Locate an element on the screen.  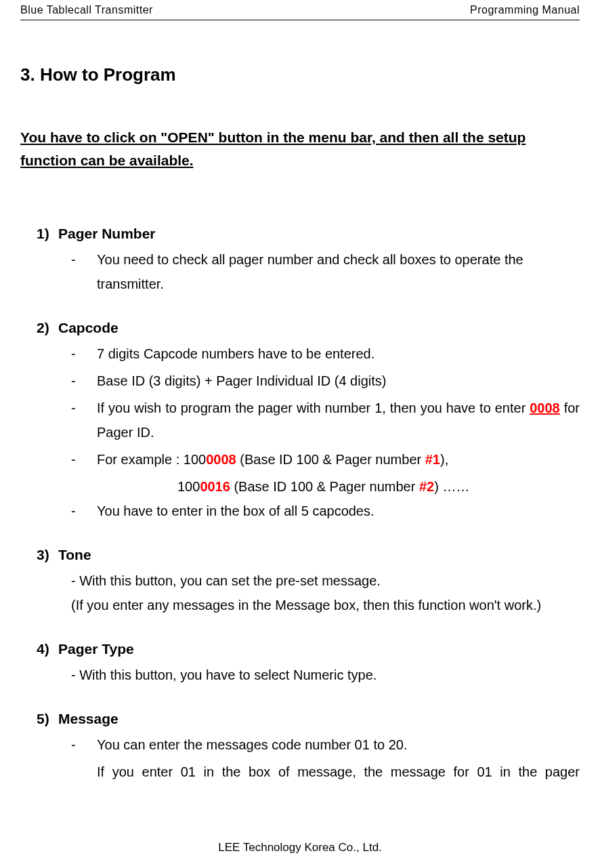
intro-text: You have to click on "OPEN" button in th… is located at coordinates (300, 149).